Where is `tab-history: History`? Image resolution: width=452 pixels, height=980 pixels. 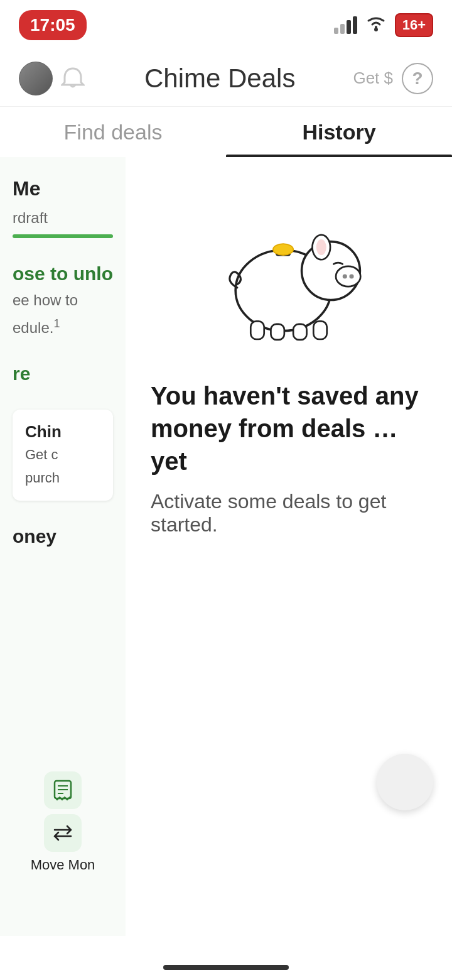
tab-history: History is located at coordinates (339, 132).